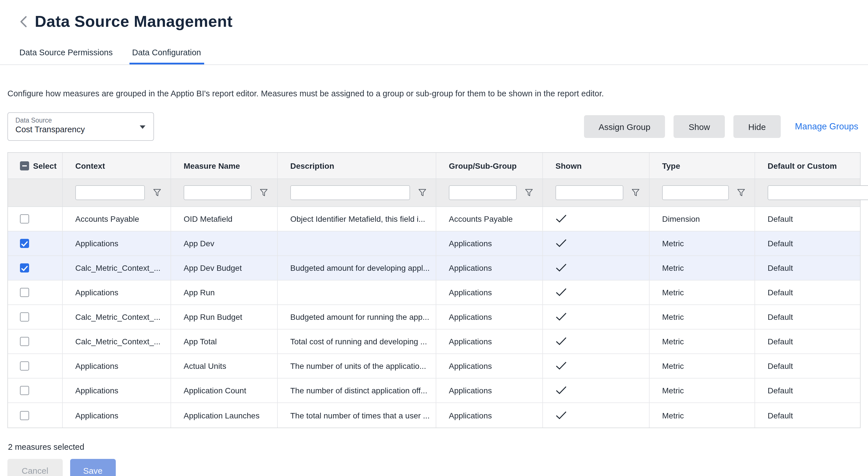 This screenshot has height=476, width=868. Describe the element at coordinates (93, 468) in the screenshot. I see `save-button: Save` at that location.